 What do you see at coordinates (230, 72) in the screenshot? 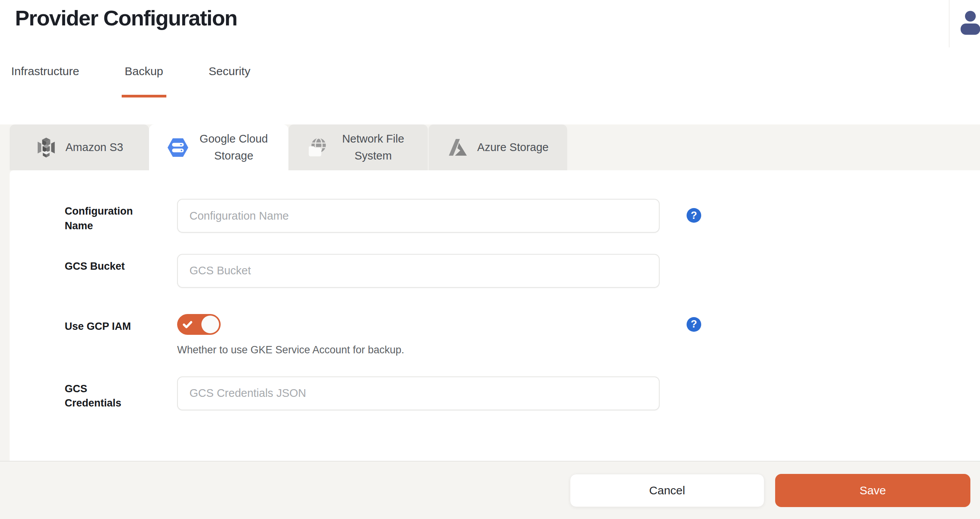
I see `tab-security: Security` at bounding box center [230, 72].